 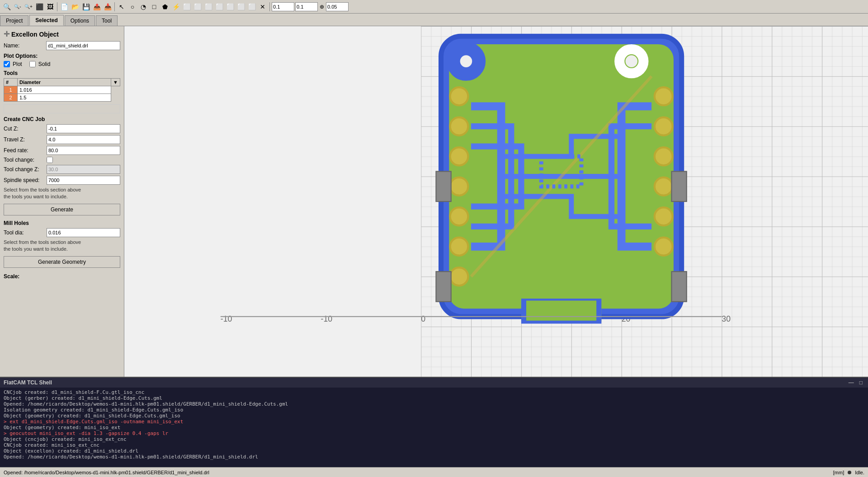 What do you see at coordinates (208, 7) in the screenshot?
I see `buffer3-button: ⬜` at bounding box center [208, 7].